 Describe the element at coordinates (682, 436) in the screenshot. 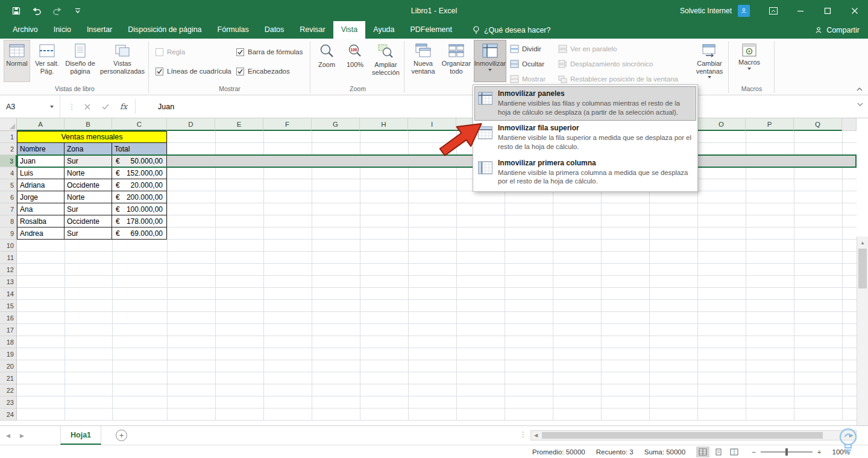

I see `horizontal-scroll-thumb` at that location.